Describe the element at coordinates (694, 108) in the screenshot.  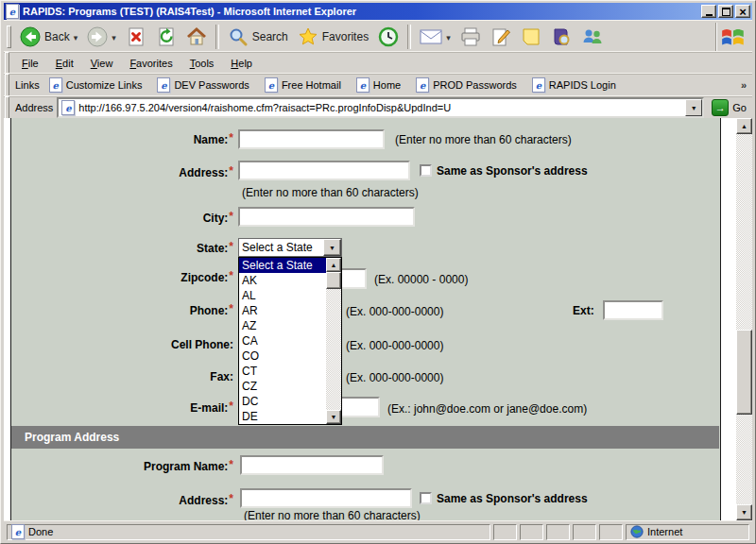
I see `address-dropdown-button` at that location.